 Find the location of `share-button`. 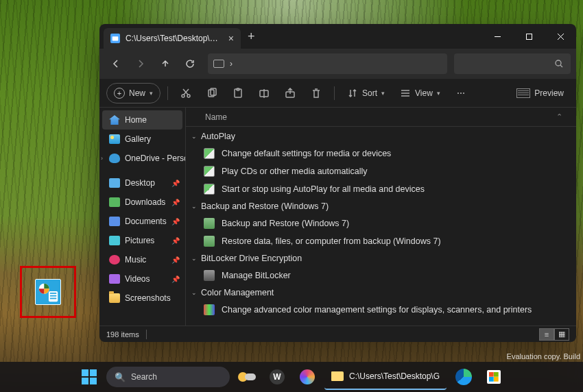

share-button is located at coordinates (290, 93).